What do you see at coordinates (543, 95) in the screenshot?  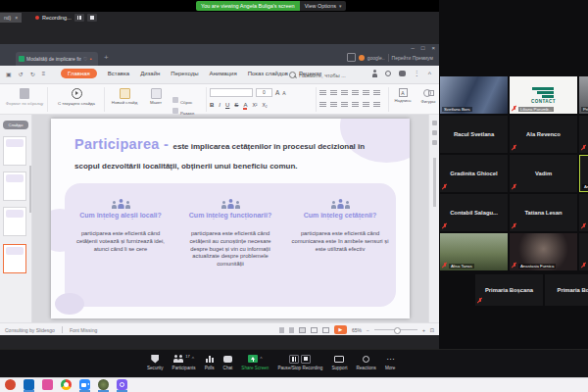 I see `participant-tile: CONTACT Liliana Porumb...` at bounding box center [543, 95].